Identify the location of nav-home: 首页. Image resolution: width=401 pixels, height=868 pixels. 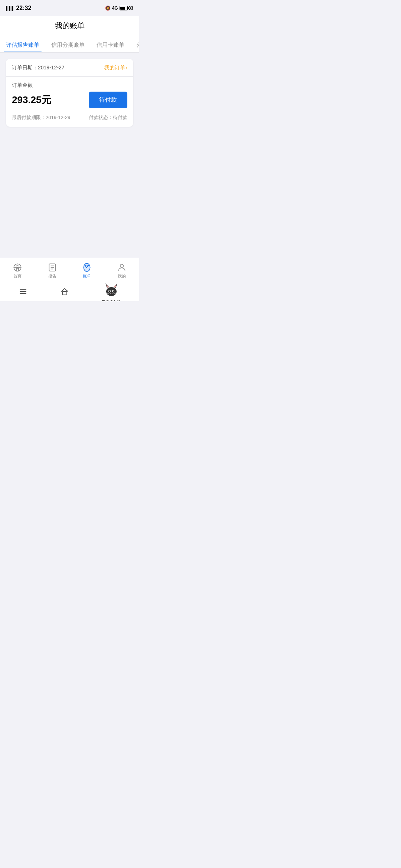
(17, 271).